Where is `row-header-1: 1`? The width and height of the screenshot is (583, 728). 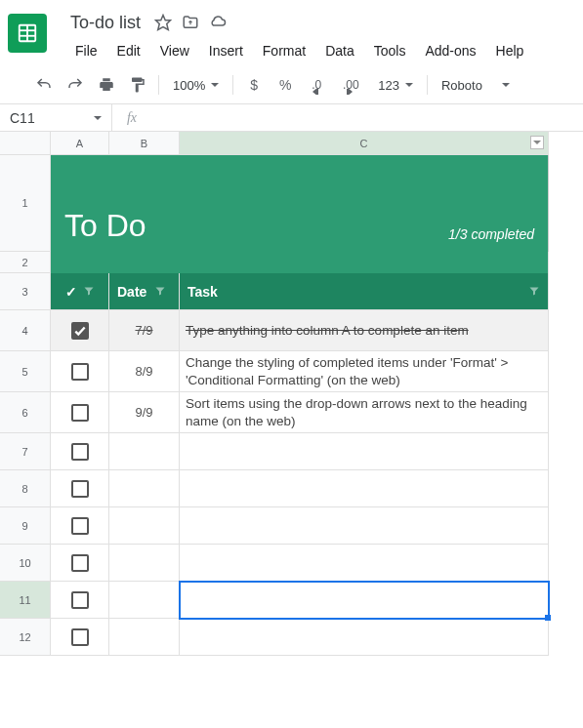 row-header-1: 1 is located at coordinates (25, 203).